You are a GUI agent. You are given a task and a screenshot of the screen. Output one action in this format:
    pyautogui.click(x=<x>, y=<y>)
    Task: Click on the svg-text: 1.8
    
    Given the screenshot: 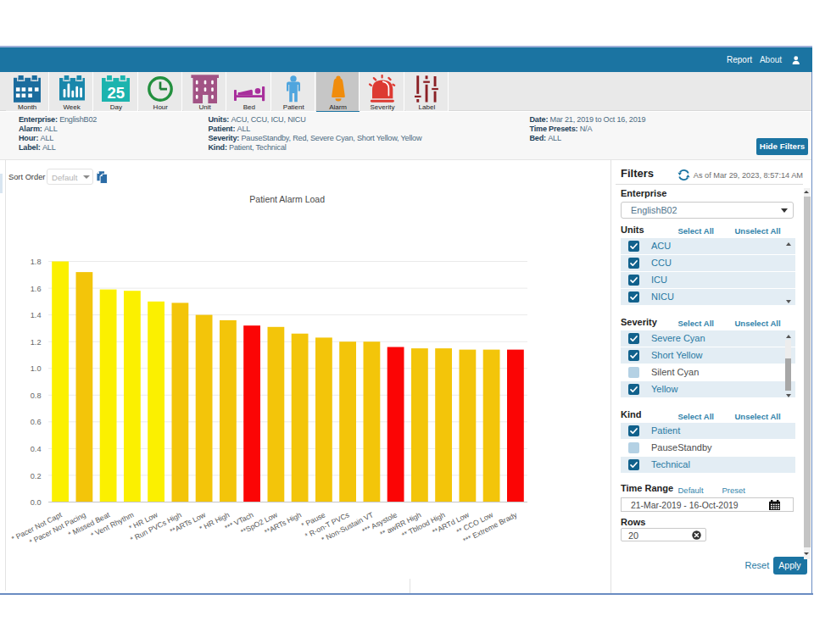 What is the action you would take?
    pyautogui.click(x=36, y=262)
    